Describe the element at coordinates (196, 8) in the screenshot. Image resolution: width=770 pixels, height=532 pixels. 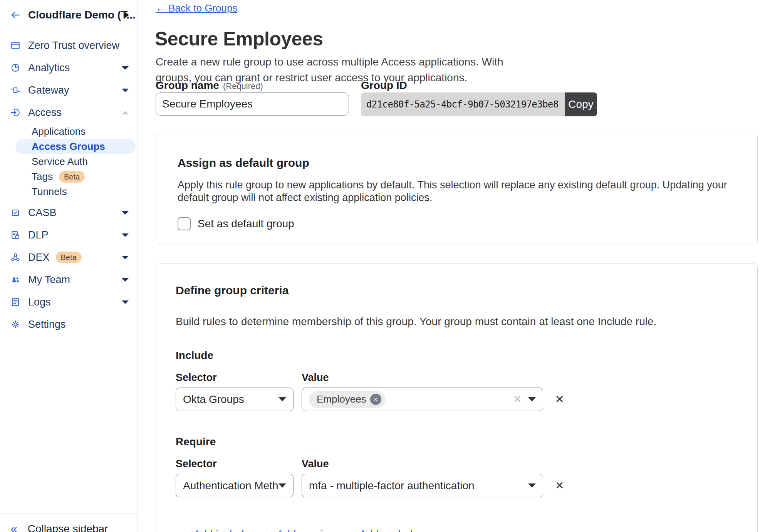
I see `back-to-groups-link: ← Back to Groups` at that location.